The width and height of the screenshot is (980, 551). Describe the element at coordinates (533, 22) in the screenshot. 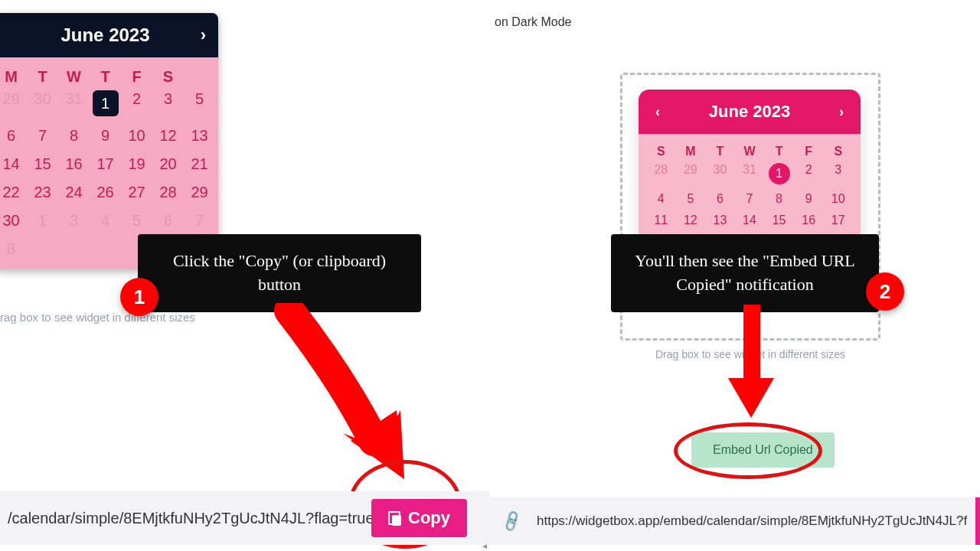

I see `top-text: on Dark Mode` at that location.